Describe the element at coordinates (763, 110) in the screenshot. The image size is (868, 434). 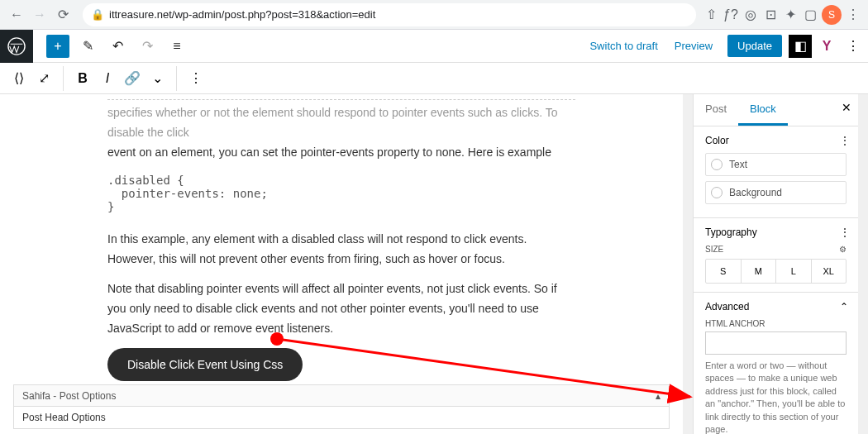
I see `tab-block: Block` at that location.